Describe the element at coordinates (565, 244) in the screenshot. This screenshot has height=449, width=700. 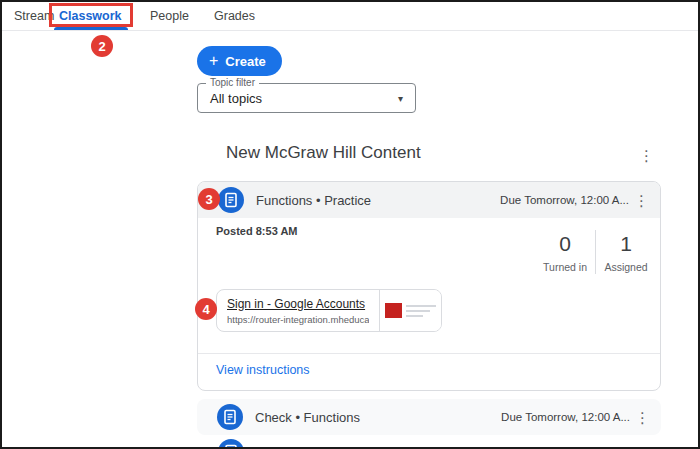
I see `turned-in-count: 0` at that location.